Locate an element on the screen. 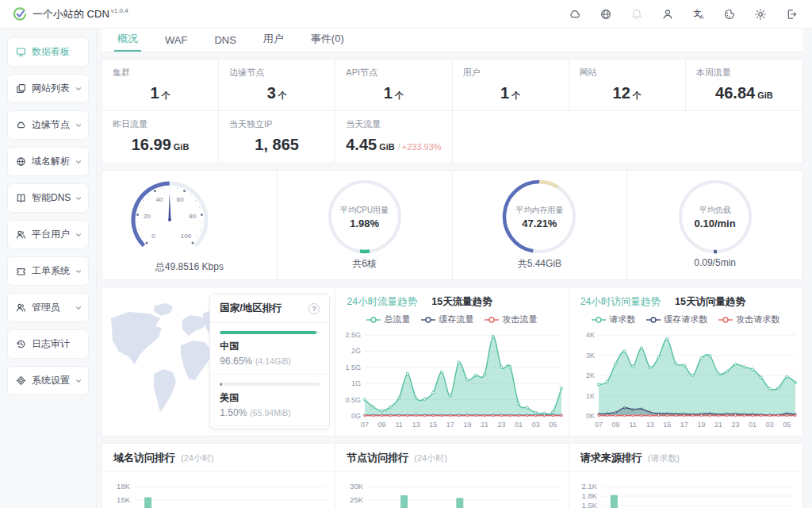 This screenshot has height=508, width=812. sidebar-item-admins: 管理员 is located at coordinates (48, 308).